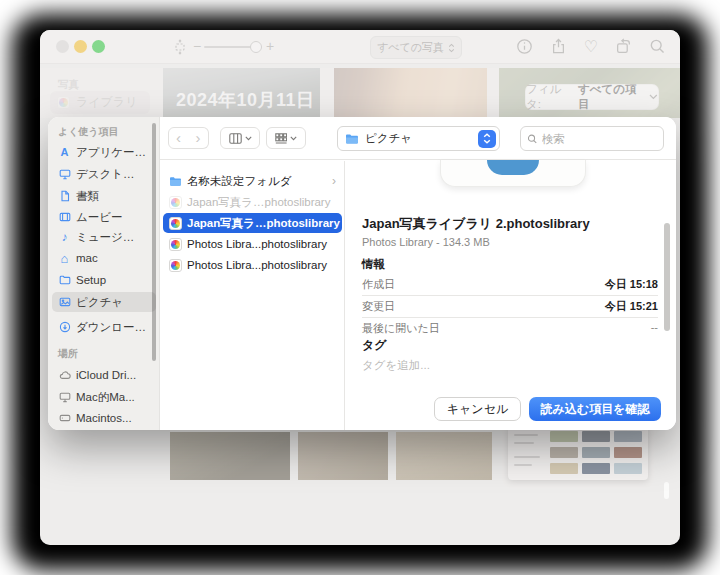 The image size is (720, 575). I want to click on file-row-japan-library-2-selected: Japan写真ラ…photoslibrary, so click(252, 223).